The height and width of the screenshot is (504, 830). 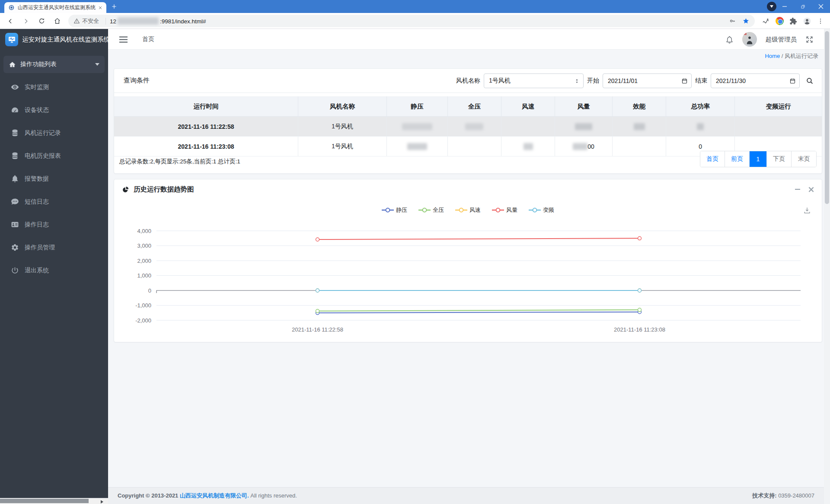 I want to click on pagination-first-button: 首页, so click(x=712, y=159).